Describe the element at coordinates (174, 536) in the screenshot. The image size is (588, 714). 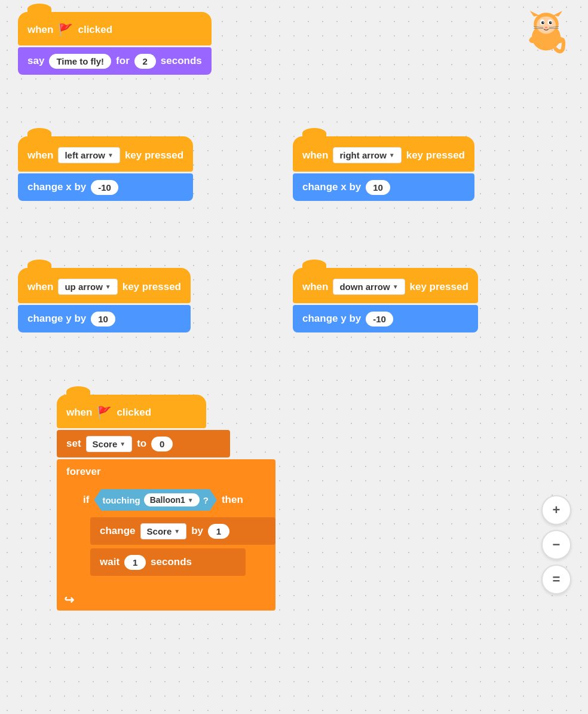
I see `if-block: if touching Balloon1 ▼ ? then` at that location.